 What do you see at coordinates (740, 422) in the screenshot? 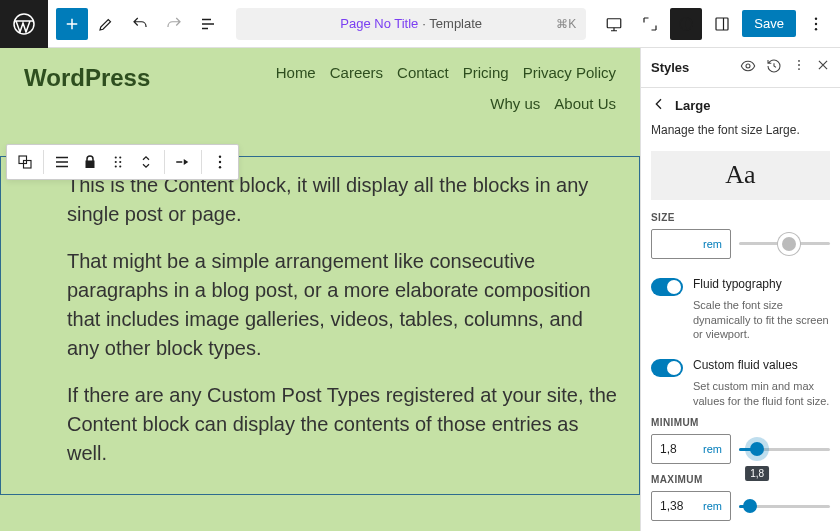
I see `minimum-label: MINIMUM` at bounding box center [740, 422].